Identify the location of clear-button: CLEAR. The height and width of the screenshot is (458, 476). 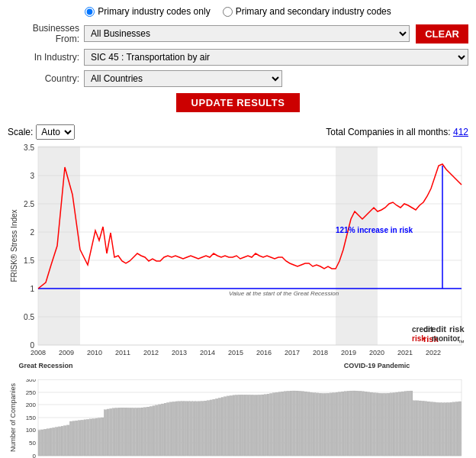
(442, 34).